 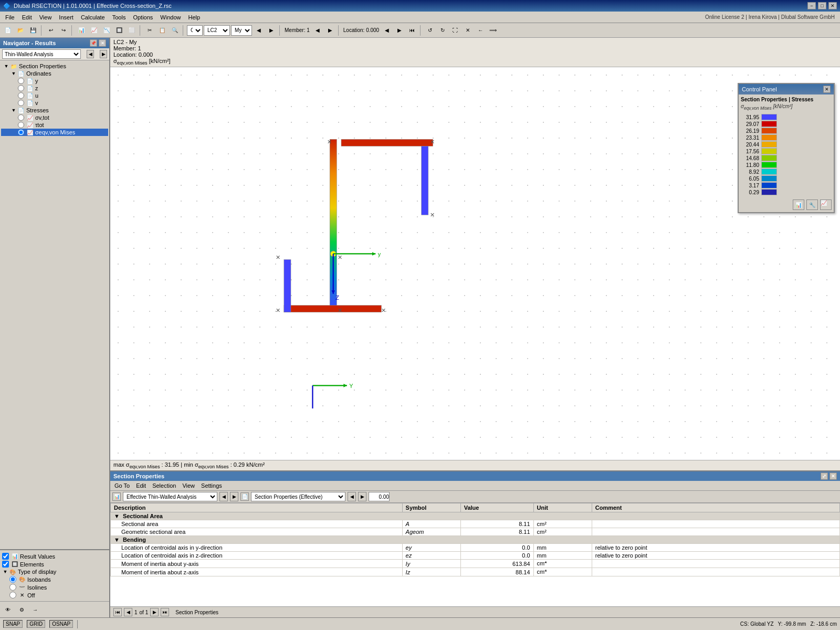 What do you see at coordinates (55, 572) in the screenshot?
I see `nav-type-of-display: ▼ 🎨 Type of display` at bounding box center [55, 572].